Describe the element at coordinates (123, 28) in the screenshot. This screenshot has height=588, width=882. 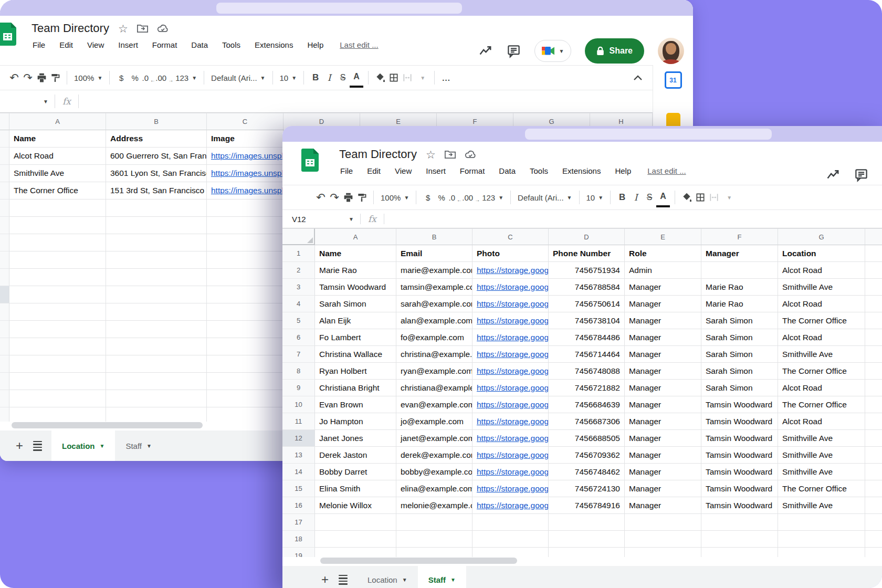
I see `star-icon: ☆` at that location.